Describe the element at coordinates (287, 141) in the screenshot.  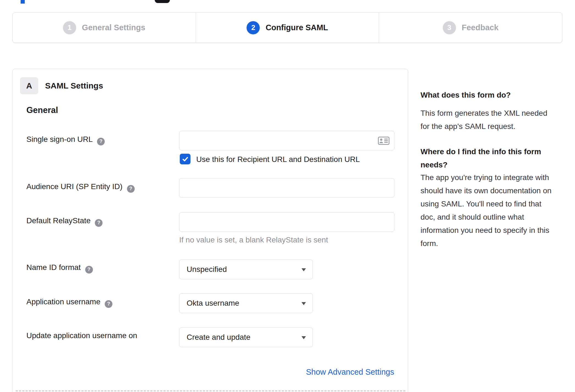
I see `sso-url-input` at that location.